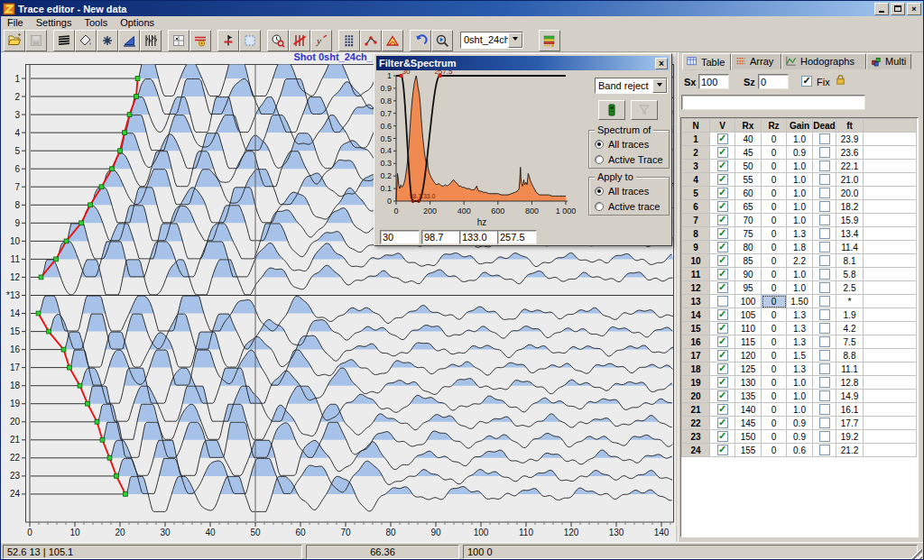  Describe the element at coordinates (773, 81) in the screenshot. I see `sz-input` at that location.